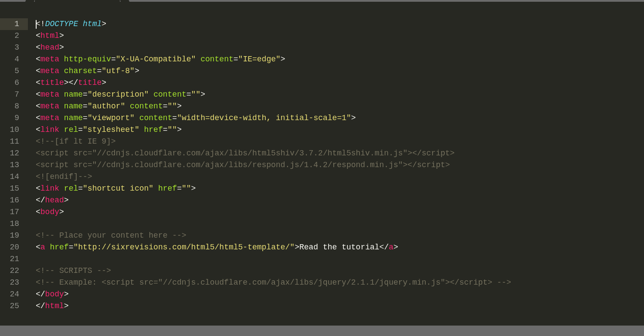  What do you see at coordinates (76, 142) in the screenshot?
I see `token-comment: <!--[if lt IE 9]>` at bounding box center [76, 142].